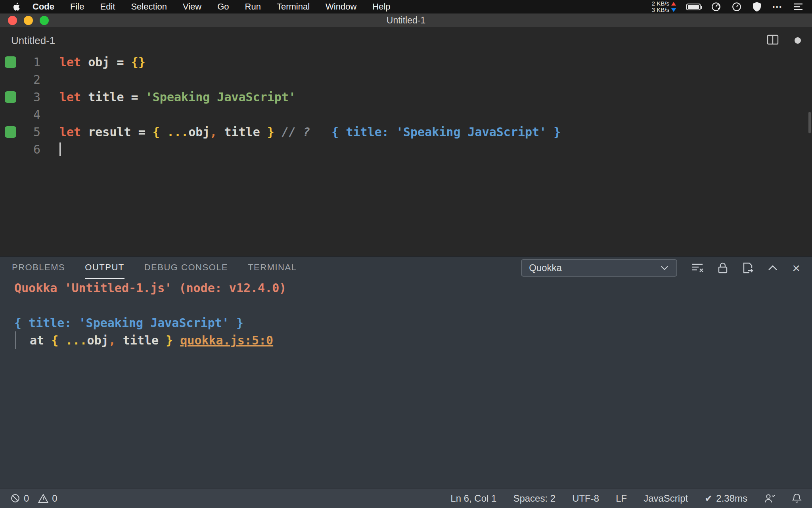  Describe the element at coordinates (33, 40) in the screenshot. I see `tab-untitled-1: Untitled-1` at that location.